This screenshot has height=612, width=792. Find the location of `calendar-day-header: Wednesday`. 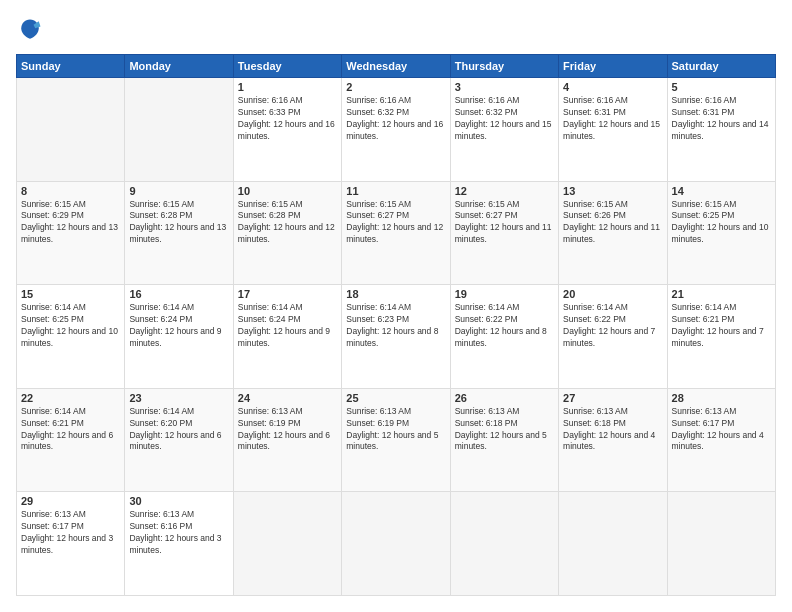

calendar-day-header: Wednesday is located at coordinates (396, 66).